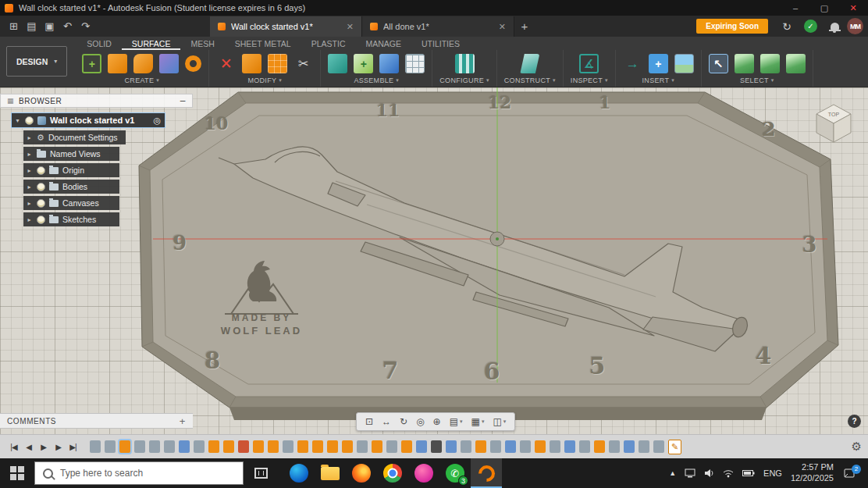  I want to click on grid-layout-icon: ▦▾, so click(478, 422).